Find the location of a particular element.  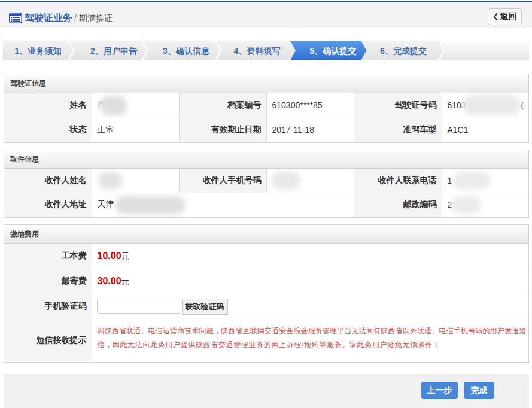

svg-text: 5、确认提交 is located at coordinates (333, 51).